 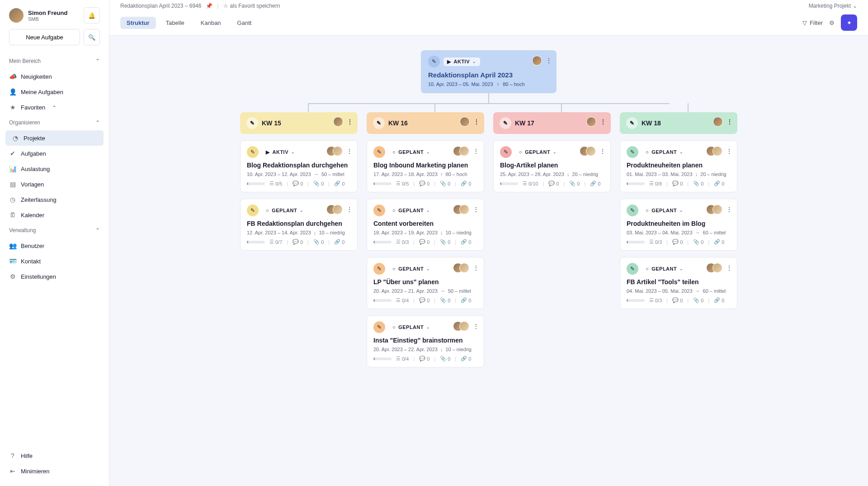 I want to click on task-card: ✎ ○GEPLANT⌄ ⋮ LP "Über uns" planen 20. A…, so click(x=425, y=283).